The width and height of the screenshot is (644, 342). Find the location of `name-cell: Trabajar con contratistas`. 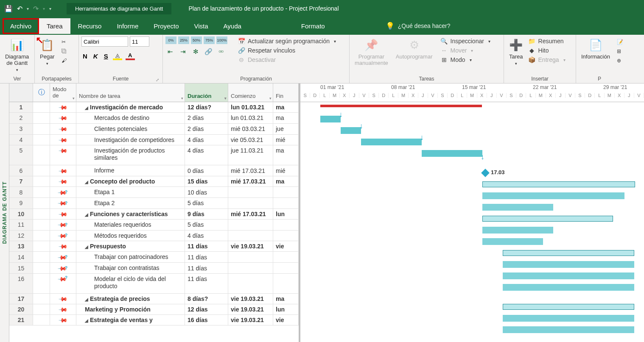

name-cell: Trabajar con contratistas is located at coordinates (131, 268).